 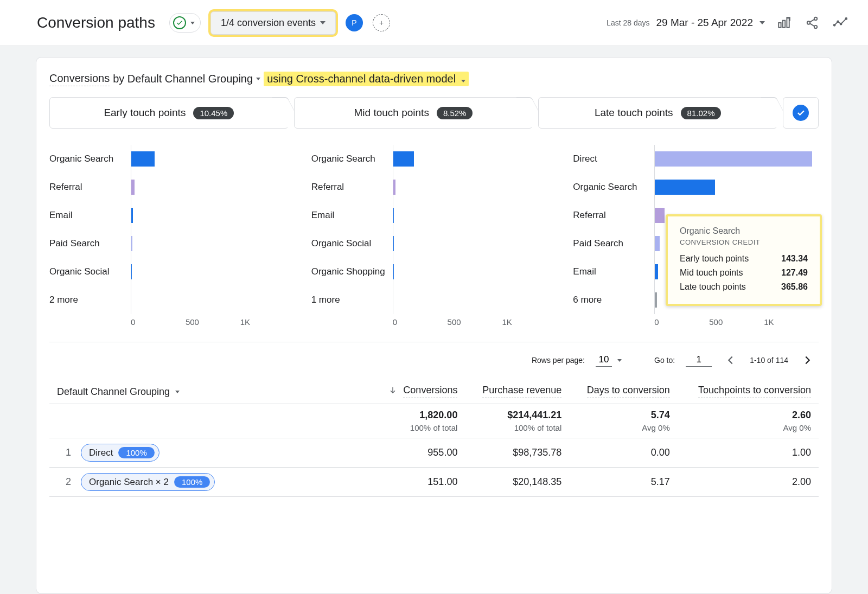 I want to click on tooltip-row: Late touch points365.86, so click(x=744, y=287).